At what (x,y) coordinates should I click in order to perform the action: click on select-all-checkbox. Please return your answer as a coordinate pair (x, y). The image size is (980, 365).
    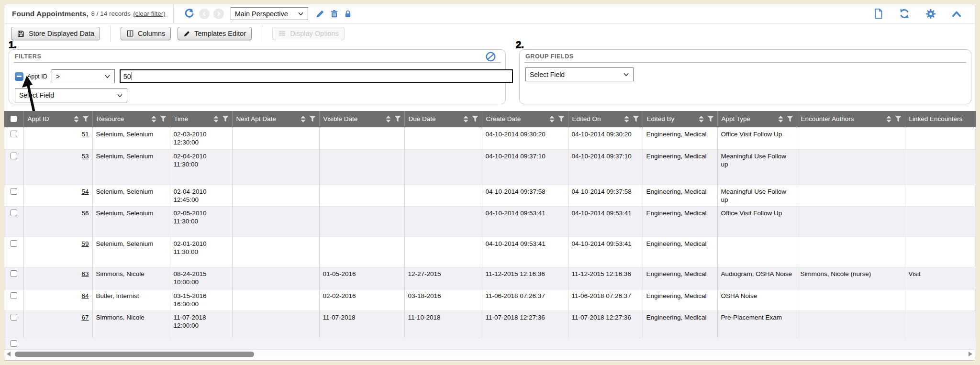
    Looking at the image, I should click on (14, 119).